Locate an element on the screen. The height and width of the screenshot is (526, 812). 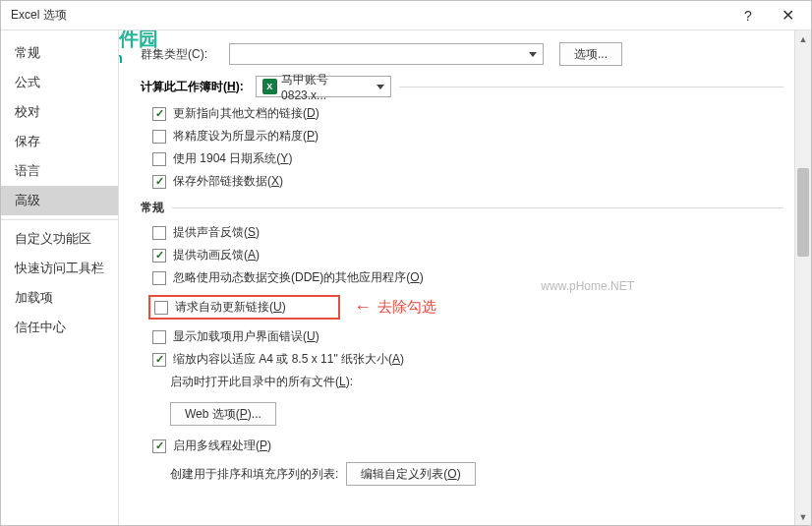
chk-update-links: 更新指向其他文档的链接(D) is located at coordinates (468, 114).